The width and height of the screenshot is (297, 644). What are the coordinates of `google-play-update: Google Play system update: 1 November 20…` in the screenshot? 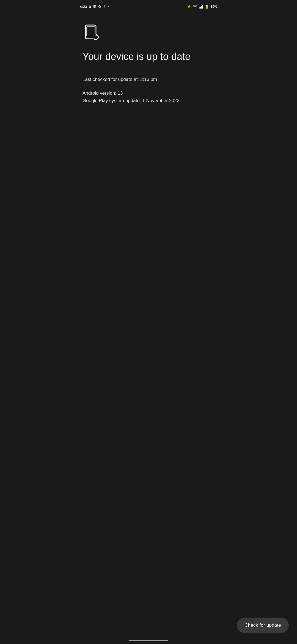 It's located at (148, 101).